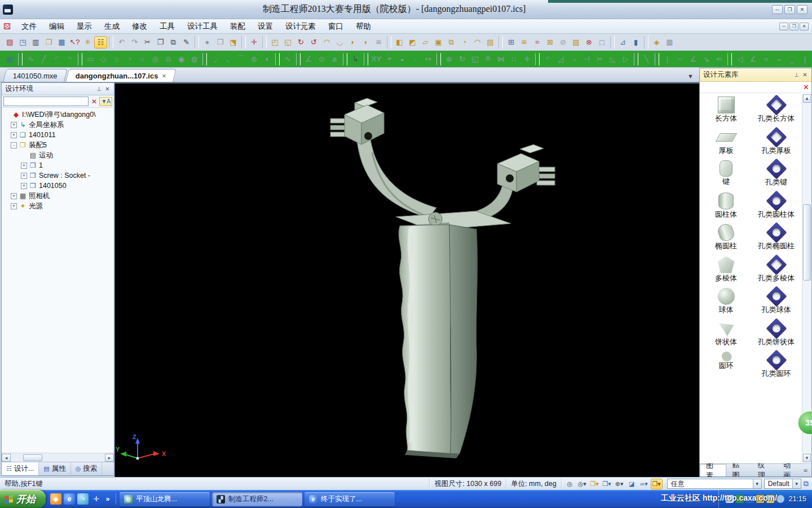 The width and height of the screenshot is (812, 508). Describe the element at coordinates (726, 173) in the screenshot. I see `library-item: 键` at that location.